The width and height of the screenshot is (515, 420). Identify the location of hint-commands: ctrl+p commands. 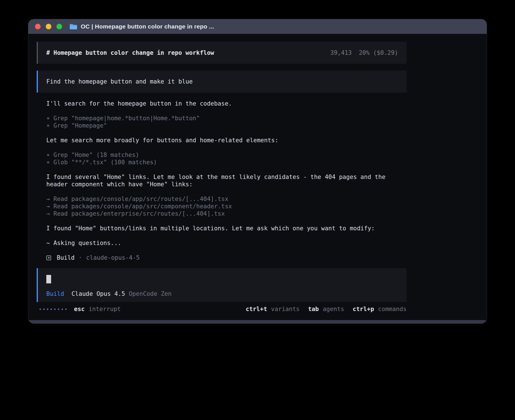
(379, 309).